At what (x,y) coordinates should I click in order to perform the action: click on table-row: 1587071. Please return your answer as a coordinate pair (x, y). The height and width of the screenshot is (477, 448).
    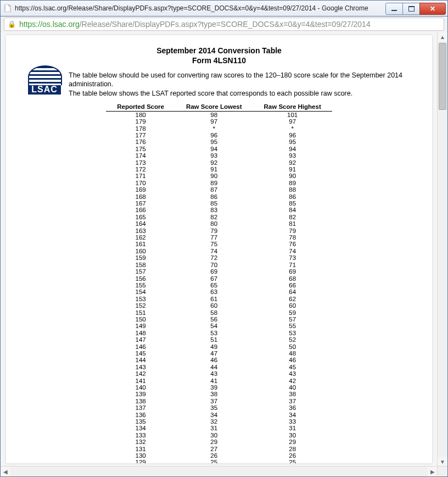
    Looking at the image, I should click on (219, 265).